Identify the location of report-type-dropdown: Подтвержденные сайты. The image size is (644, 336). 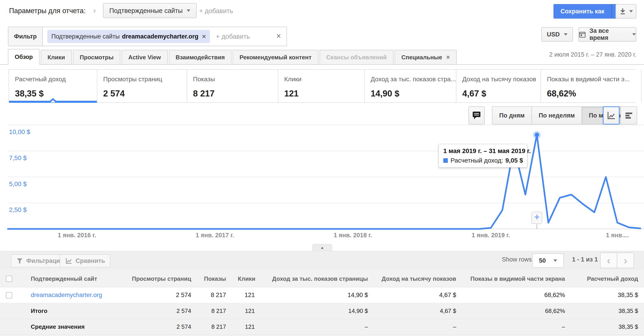
(150, 11).